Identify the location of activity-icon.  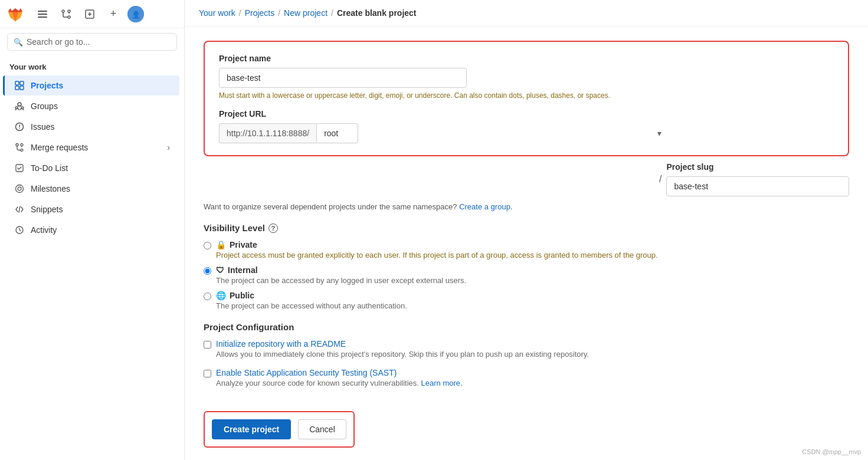
(19, 230).